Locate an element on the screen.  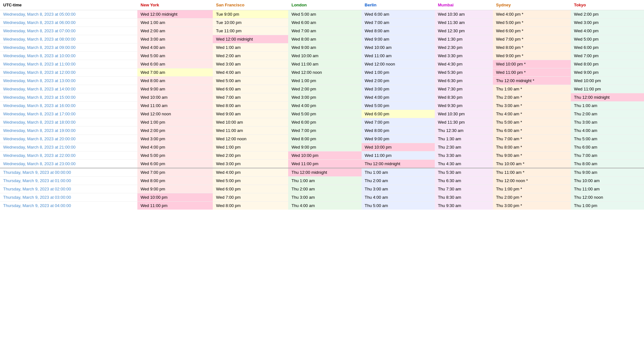
london-cell: Wed 4:00 pm is located at coordinates (325, 106).